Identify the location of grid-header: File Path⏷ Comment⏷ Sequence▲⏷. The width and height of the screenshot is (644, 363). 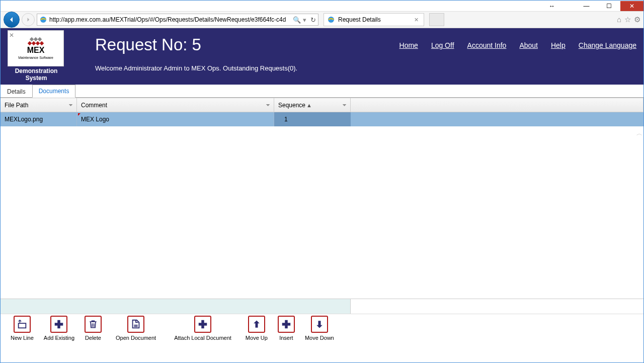
(322, 105).